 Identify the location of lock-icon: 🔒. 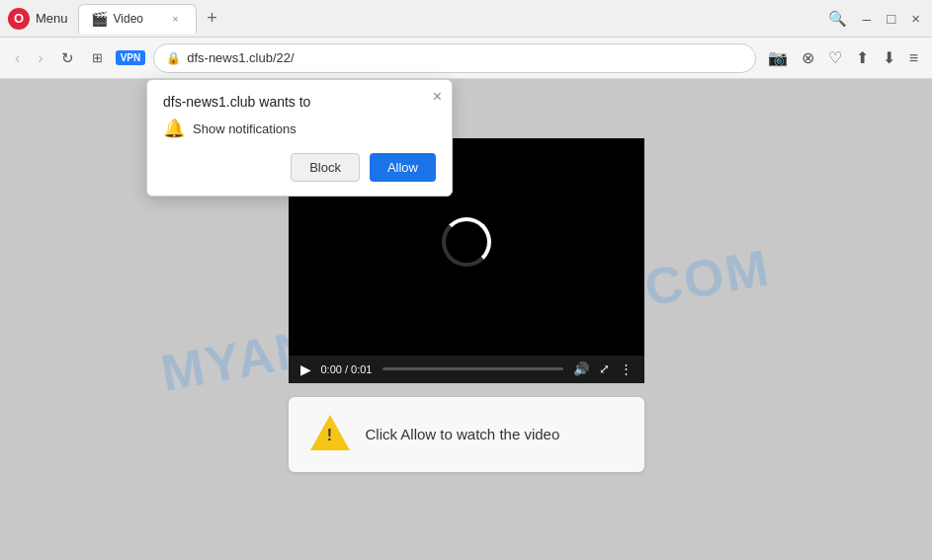
(174, 58).